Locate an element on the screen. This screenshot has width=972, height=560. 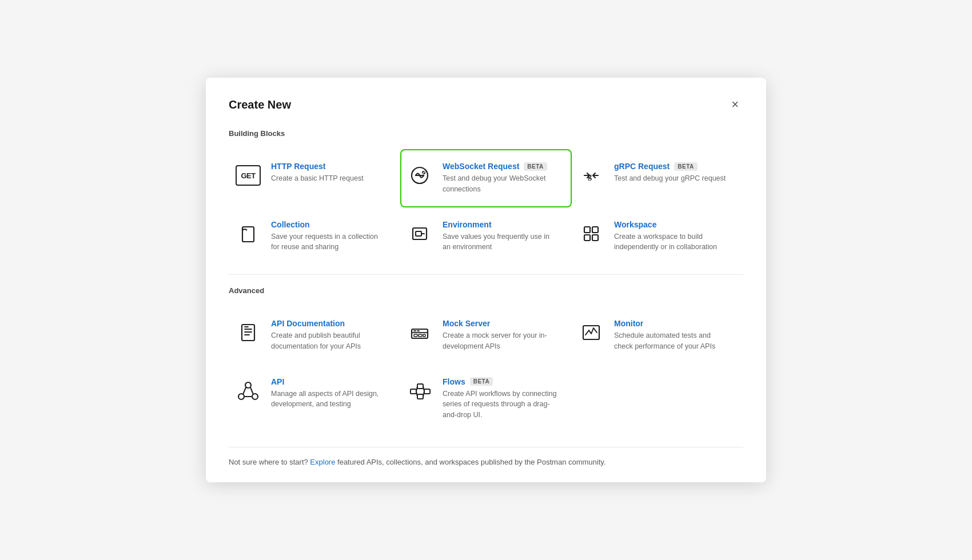
footer-text-after: featured APIs, collections, and workspac… is located at coordinates (470, 462).